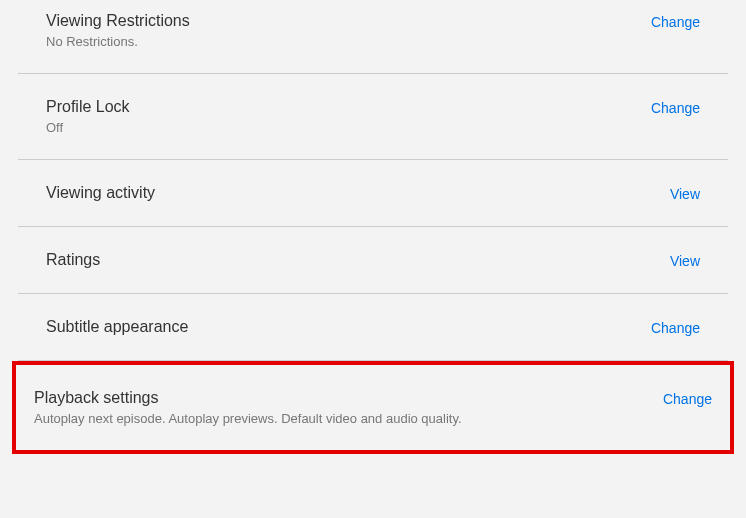 This screenshot has width=746, height=518. Describe the element at coordinates (373, 260) in the screenshot. I see `setting-ratings: Ratings View` at that location.